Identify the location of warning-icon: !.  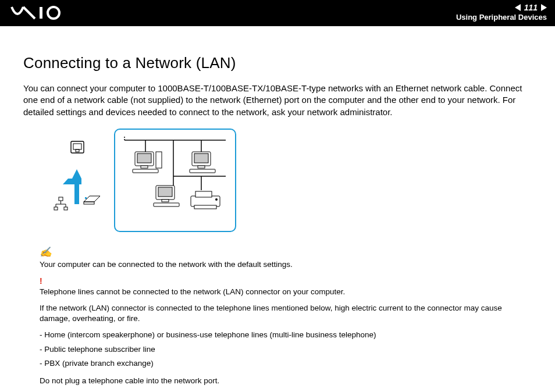
(286, 281).